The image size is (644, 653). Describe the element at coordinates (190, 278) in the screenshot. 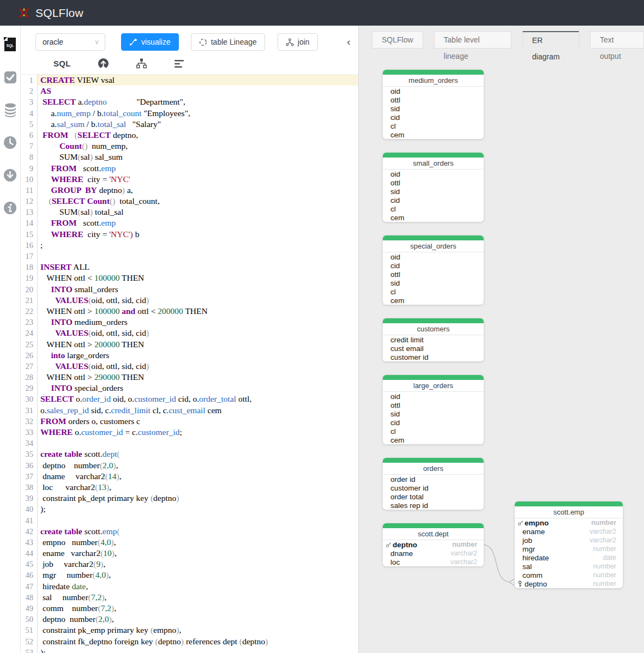

I see `code-line: 19 WHEN ottl < 100000 THEN` at that location.